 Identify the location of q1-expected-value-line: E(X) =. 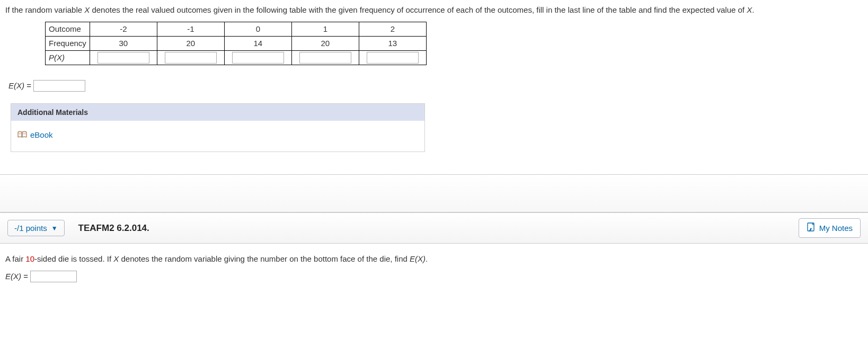
(436, 86).